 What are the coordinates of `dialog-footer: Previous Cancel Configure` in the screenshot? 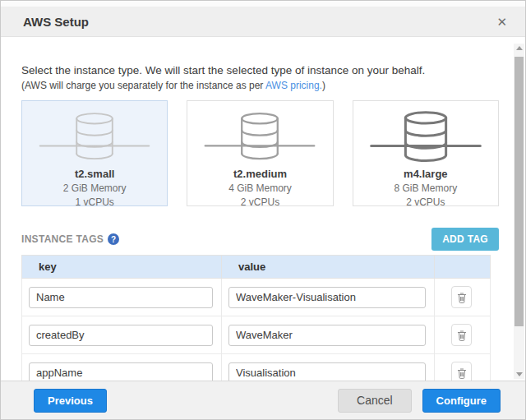 It's located at (263, 399).